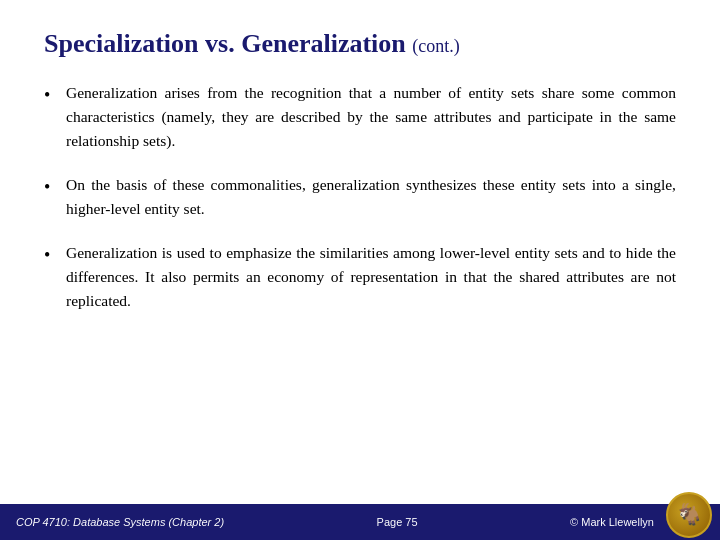 This screenshot has height=540, width=720. What do you see at coordinates (120, 522) in the screenshot?
I see `footer-course: COP 4710: Database Systems (Chapter 2)` at bounding box center [120, 522].